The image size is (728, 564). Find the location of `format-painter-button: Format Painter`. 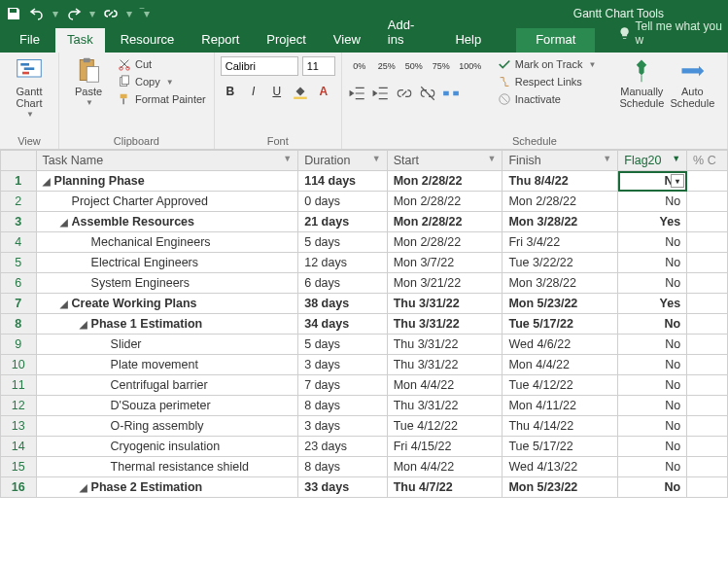

format-painter-button: Format Painter is located at coordinates (161, 99).